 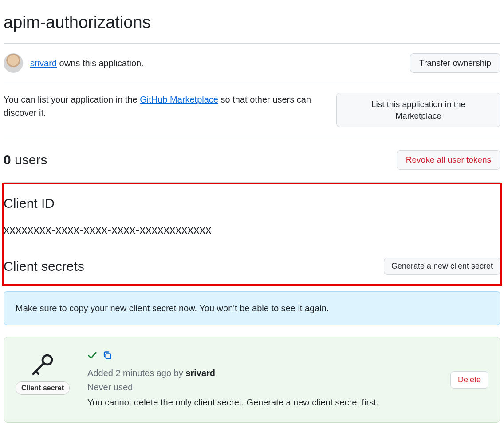 I want to click on secret-added-by-user: srivard, so click(x=201, y=373).